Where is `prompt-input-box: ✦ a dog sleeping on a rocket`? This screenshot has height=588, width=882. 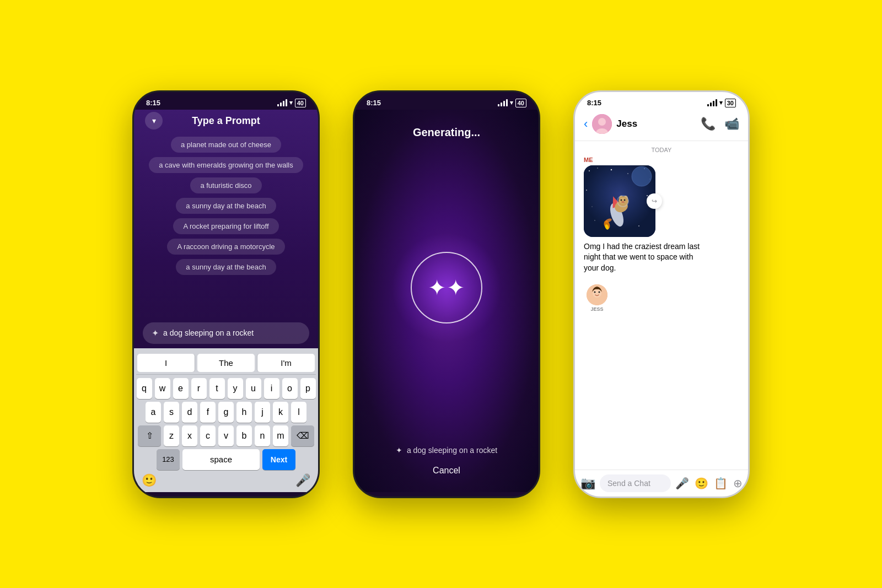
prompt-input-box: ✦ a dog sleeping on a rocket is located at coordinates (226, 333).